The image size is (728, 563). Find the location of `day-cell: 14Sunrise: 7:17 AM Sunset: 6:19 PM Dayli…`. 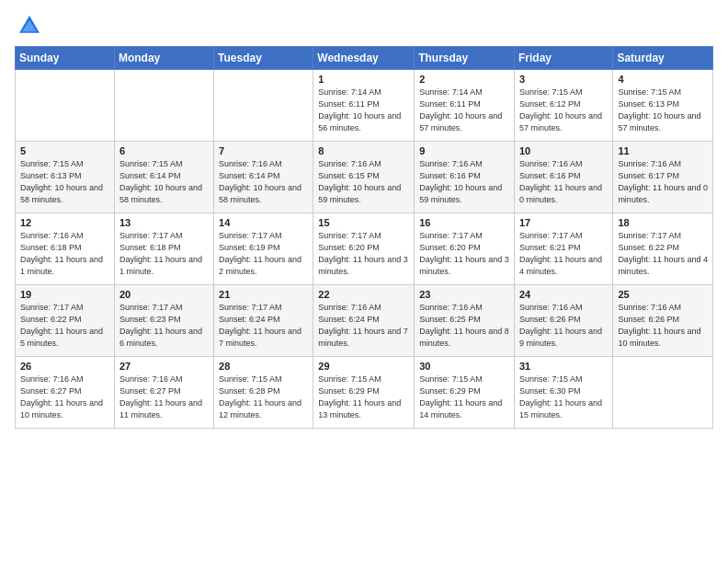

day-cell: 14Sunrise: 7:17 AM Sunset: 6:19 PM Dayli… is located at coordinates (264, 249).